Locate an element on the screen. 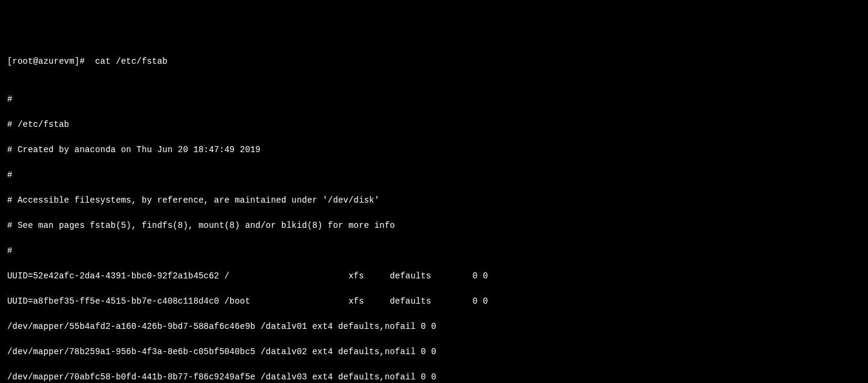 The width and height of the screenshot is (868, 383). fstab-comment: # /etc/fstab is located at coordinates (434, 125).